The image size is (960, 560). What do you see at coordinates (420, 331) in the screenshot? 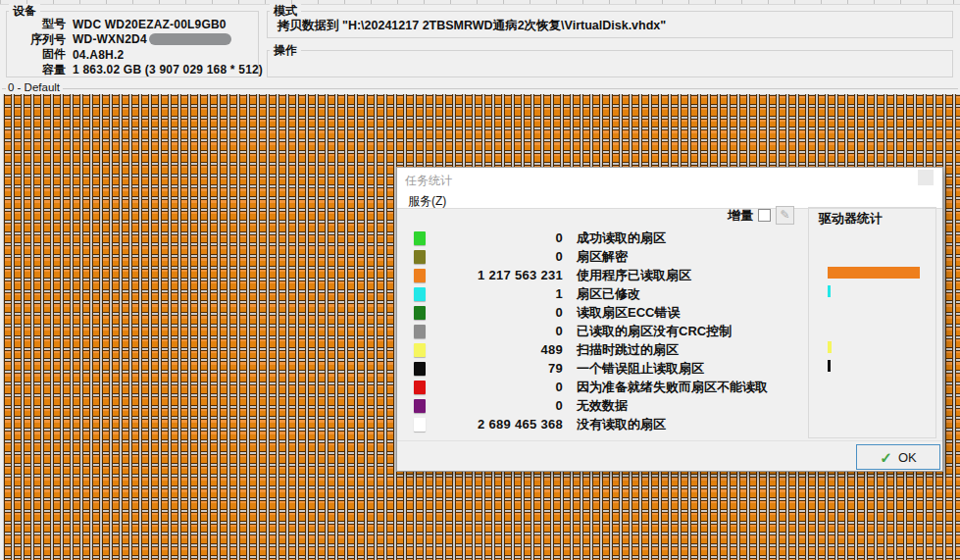
I see `swatch-gray` at bounding box center [420, 331].